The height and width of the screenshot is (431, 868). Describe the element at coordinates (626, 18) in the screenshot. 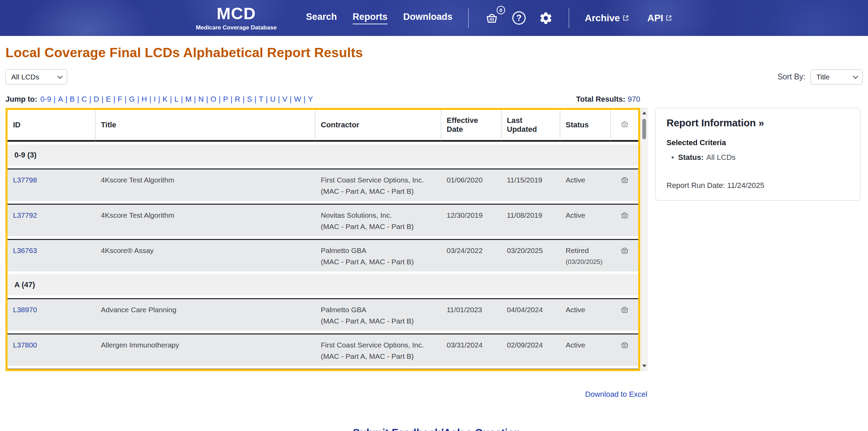

I see `external-link-icon` at that location.